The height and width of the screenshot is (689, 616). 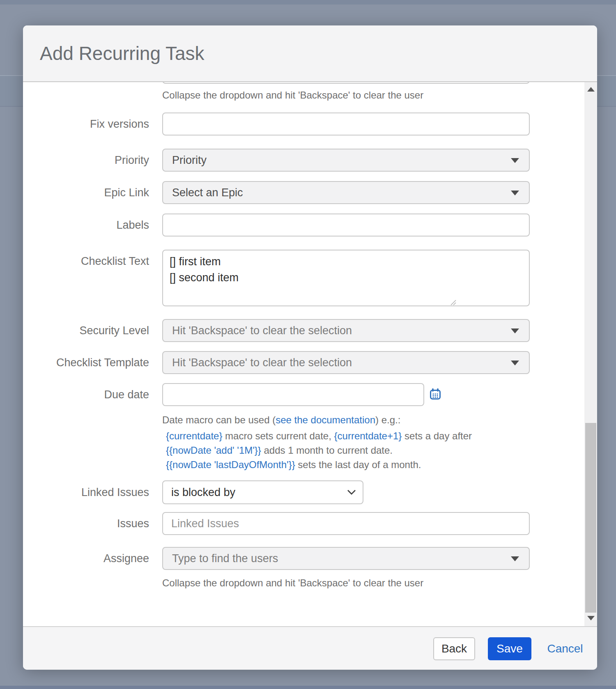 I want to click on priority-dropdown: Priority, so click(x=346, y=160).